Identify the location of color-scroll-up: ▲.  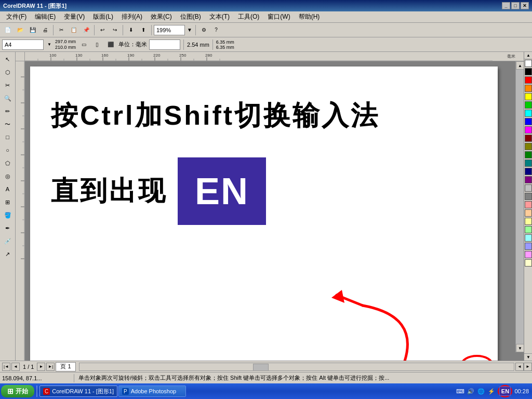
(528, 56).